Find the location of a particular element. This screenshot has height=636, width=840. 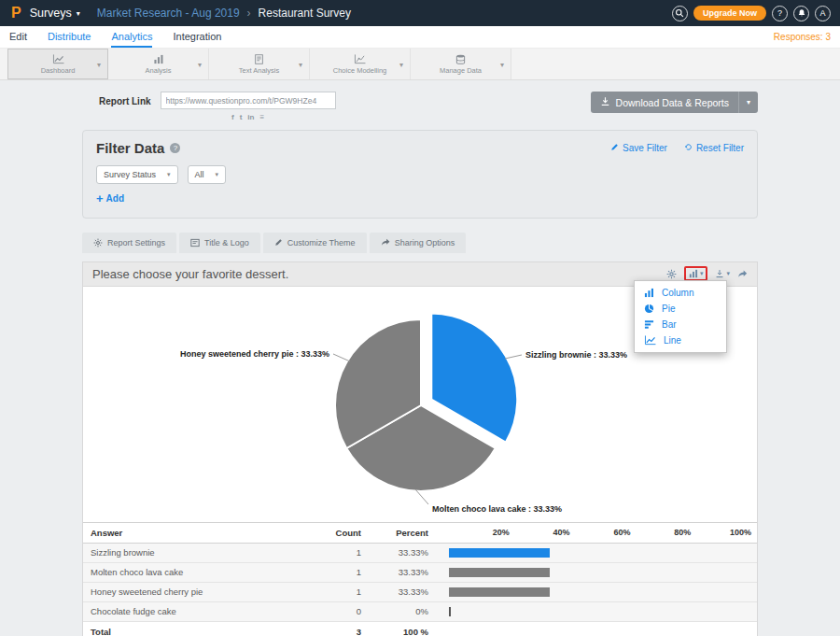

chart-type-option-pie: Pie is located at coordinates (680, 308).